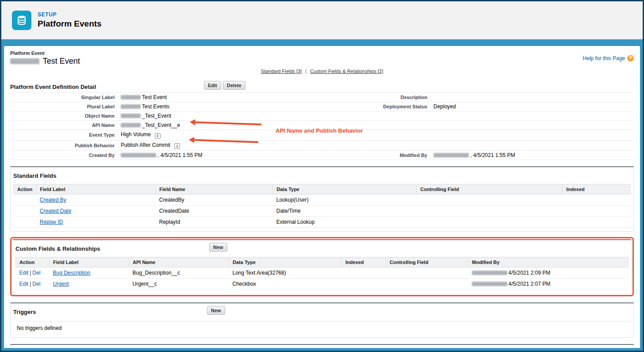  What do you see at coordinates (322, 107) in the screenshot?
I see `detail-row-plural-label: Plural Label Test Events Deployment Stat…` at bounding box center [322, 107].